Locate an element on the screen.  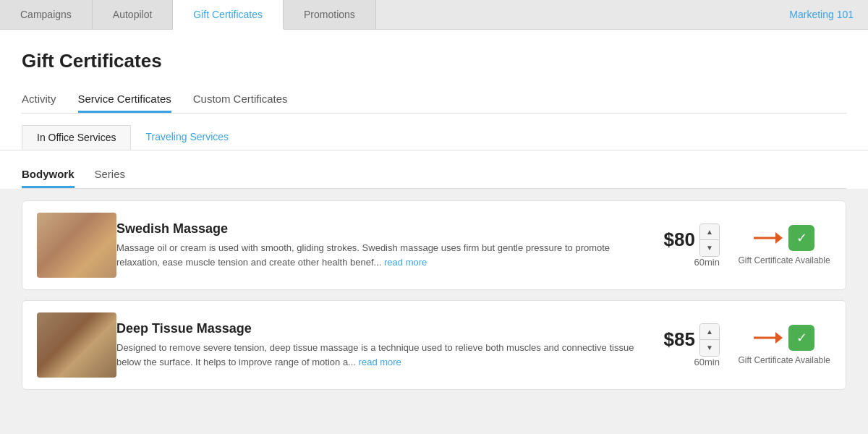
gift-cert-toggle-deep-tissue: ✓ is located at coordinates (801, 338).